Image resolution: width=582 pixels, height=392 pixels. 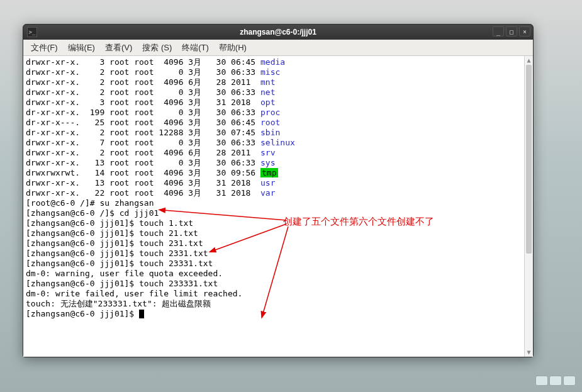 What do you see at coordinates (278, 183) in the screenshot?
I see `ls-row: drwxr-xr-x. 13 root root 4096 3月 31 2018…` at bounding box center [278, 183].